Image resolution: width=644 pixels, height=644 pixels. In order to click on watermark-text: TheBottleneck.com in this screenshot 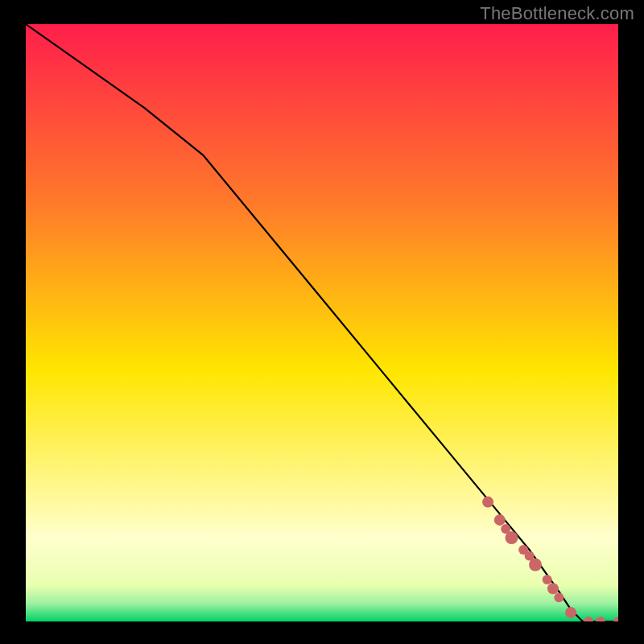, I will do `click(557, 14)`.